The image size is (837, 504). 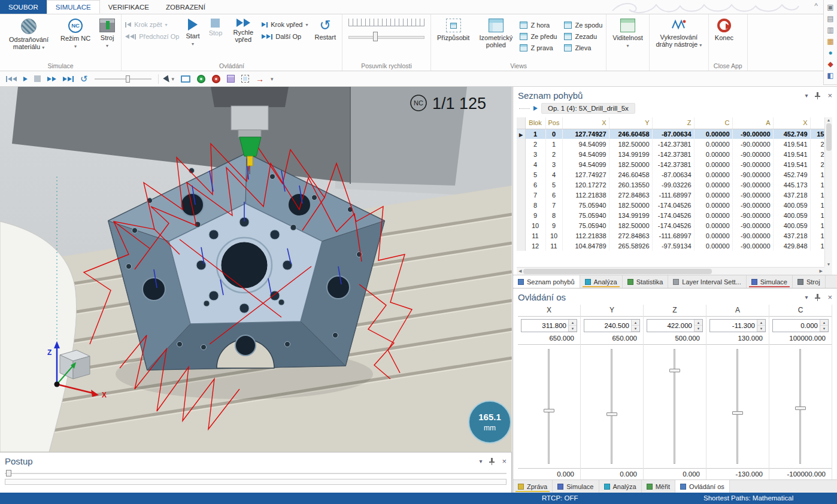 I want to click on tab-zobrazeni: ZOBRAZENÍ, so click(x=186, y=7).